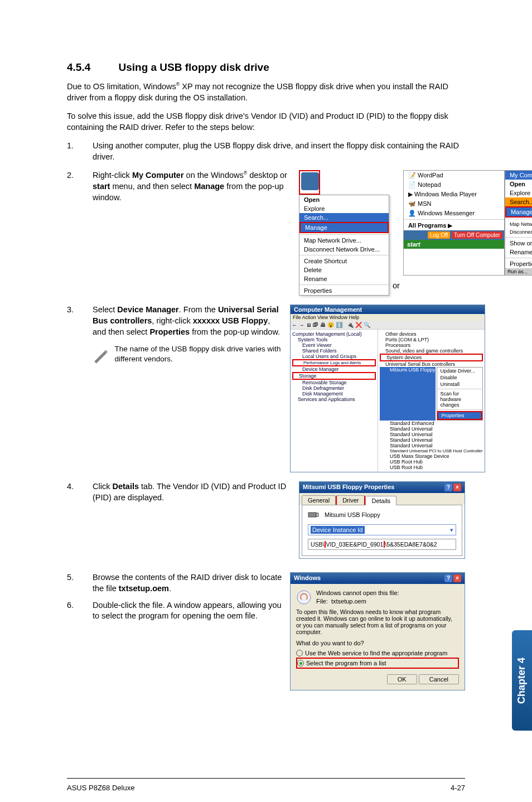  What do you see at coordinates (519, 184) in the screenshot?
I see `submenu-open: Open` at bounding box center [519, 184].